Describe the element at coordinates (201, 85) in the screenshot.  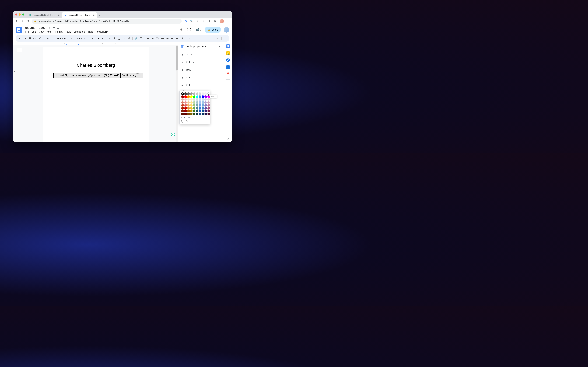
I see `section-color: ❯Color` at that location.